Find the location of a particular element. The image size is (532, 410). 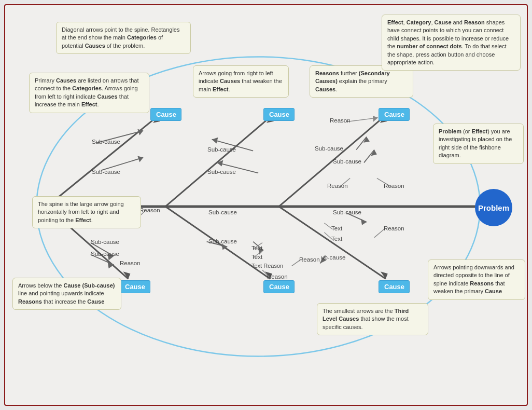

reason-label-7: Reason is located at coordinates (277, 277).